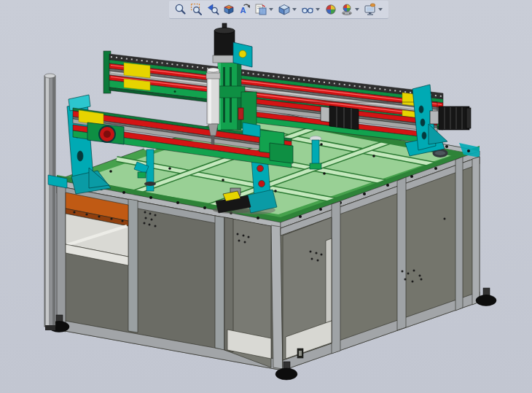 The height and width of the screenshot is (393, 532). Describe the element at coordinates (229, 9) in the screenshot. I see `section-view-icon` at that location.